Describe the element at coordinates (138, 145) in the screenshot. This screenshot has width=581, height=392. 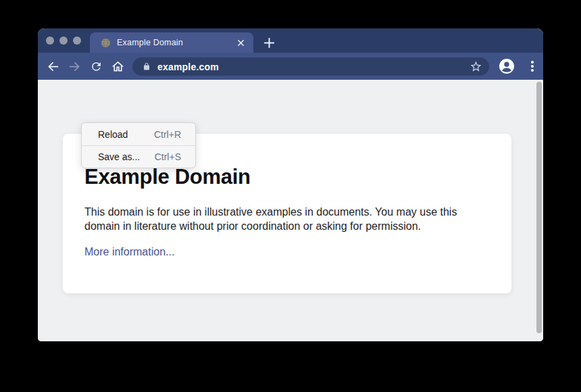
I see `context-menu: Reload Ctrl+R Save as... Ctrl+S` at that location.